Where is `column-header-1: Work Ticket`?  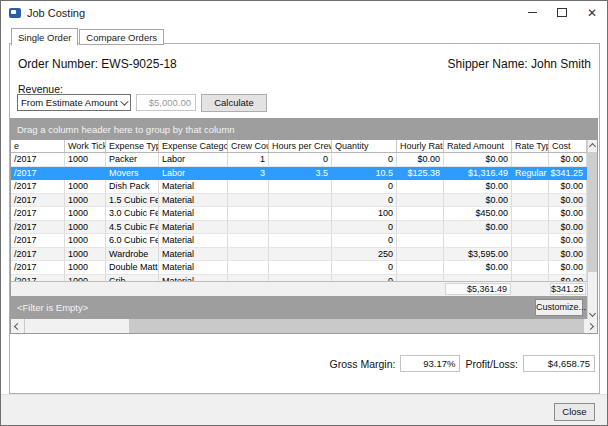 column-header-1: Work Ticket is located at coordinates (86, 146).